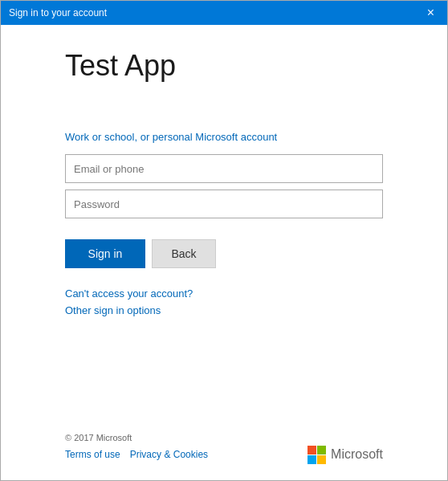 The height and width of the screenshot is (481, 448). What do you see at coordinates (105, 254) in the screenshot?
I see `signin-button: Sign in` at bounding box center [105, 254].